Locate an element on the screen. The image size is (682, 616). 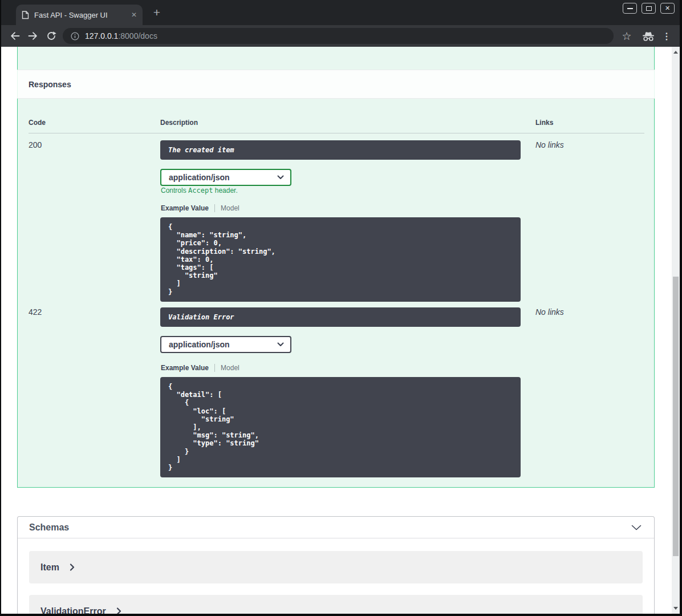
reload-icon is located at coordinates (51, 36).